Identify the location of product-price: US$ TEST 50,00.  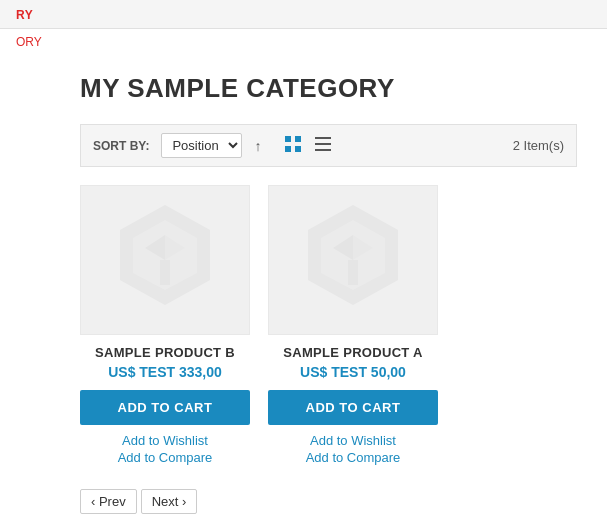
(353, 372).